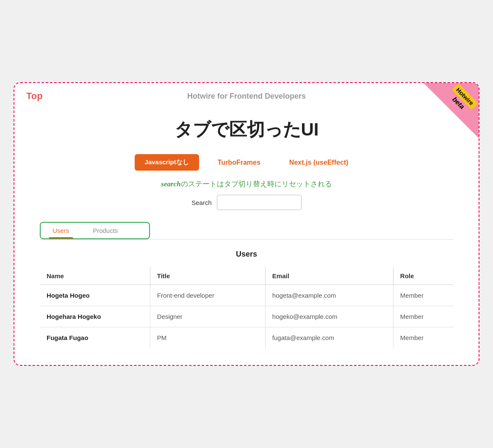 This screenshot has width=493, height=448. I want to click on table-section-title: Users, so click(246, 254).